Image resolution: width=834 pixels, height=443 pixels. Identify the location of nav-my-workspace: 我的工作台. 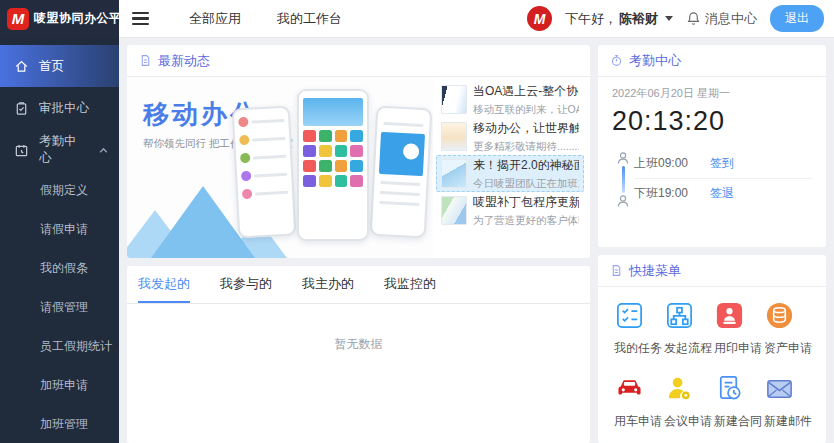
(310, 19).